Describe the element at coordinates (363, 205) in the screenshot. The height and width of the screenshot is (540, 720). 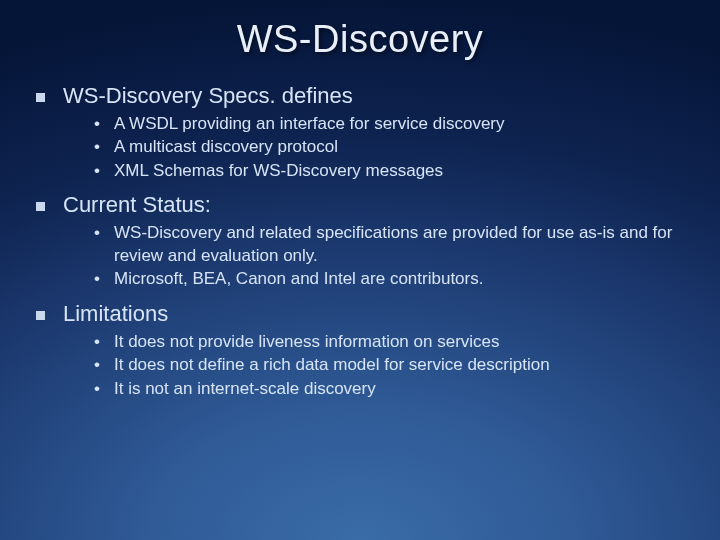
I see `section-head: Current Status:` at that location.